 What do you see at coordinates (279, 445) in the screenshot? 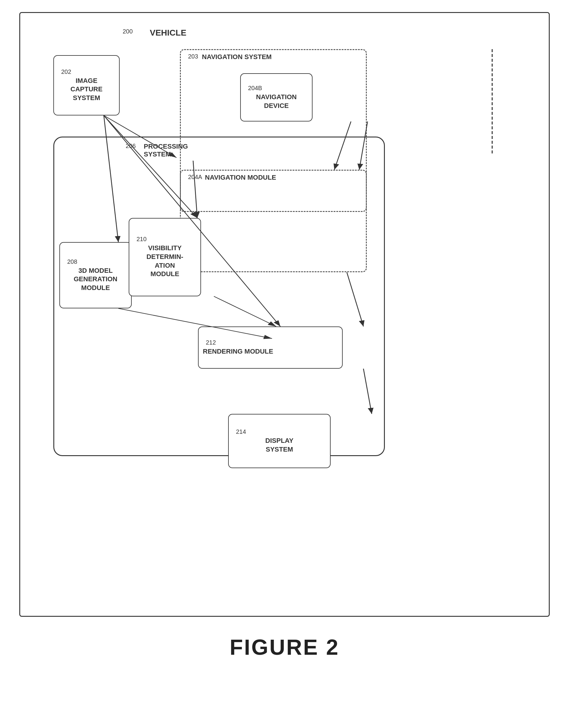
I see `display-system-label: DISPLAYSYSTEM` at bounding box center [279, 445].